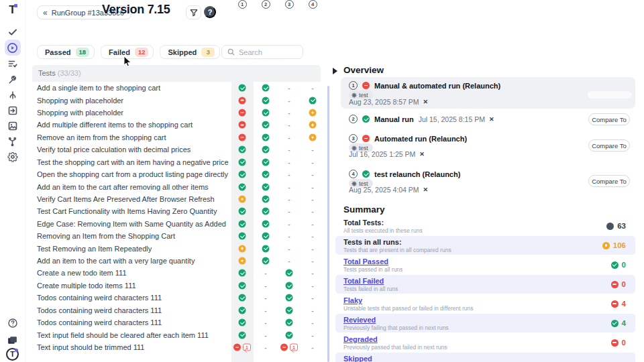 Image resolution: width=644 pixels, height=362 pixels. I want to click on table-row: Verify total price calculation with deci…, so click(176, 149).